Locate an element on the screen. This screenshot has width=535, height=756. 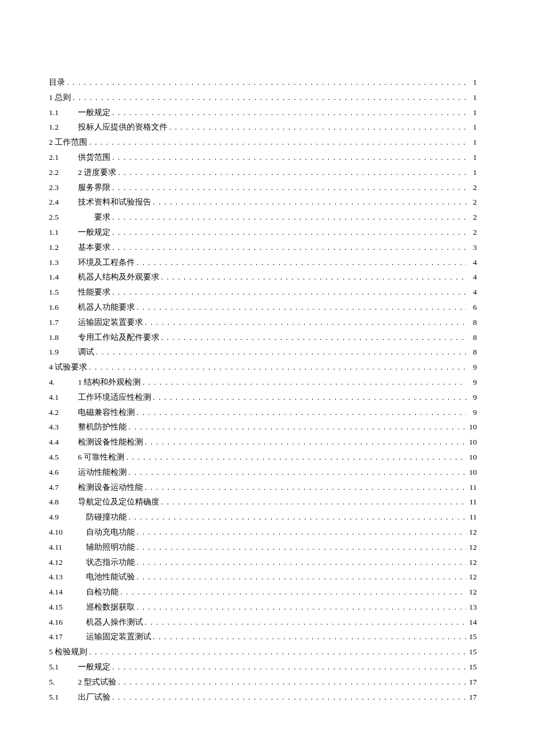
toc-entry-title: 投标人应提供的资格文件 is located at coordinates (123, 127).